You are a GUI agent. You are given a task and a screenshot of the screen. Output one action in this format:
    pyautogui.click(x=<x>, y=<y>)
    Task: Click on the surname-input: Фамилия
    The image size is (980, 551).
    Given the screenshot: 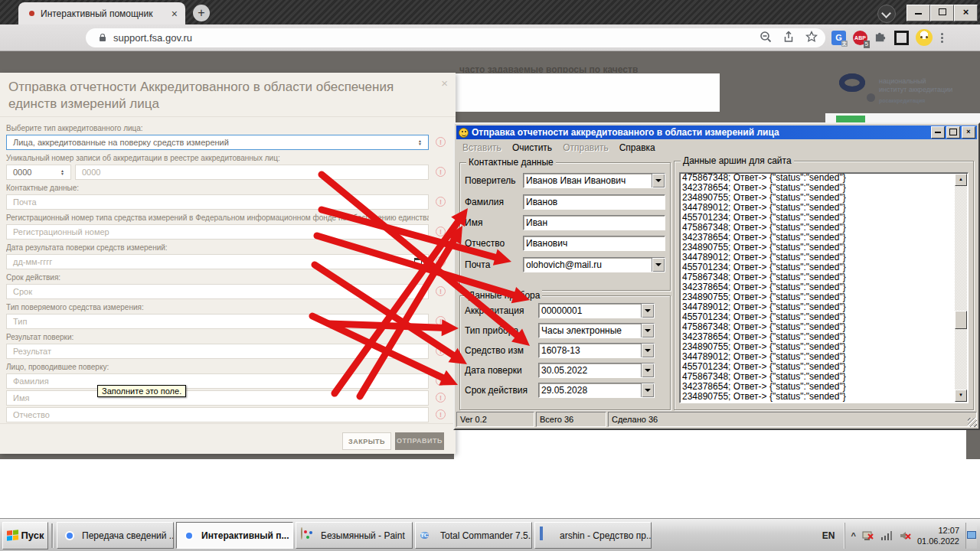 What is the action you would take?
    pyautogui.click(x=217, y=381)
    